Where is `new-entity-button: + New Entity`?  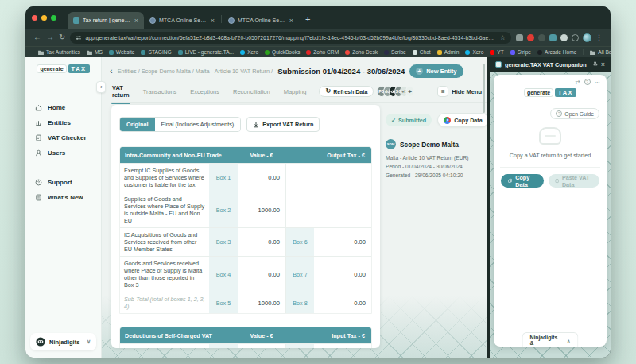
new-entity-button: + New Entity is located at coordinates (436, 72).